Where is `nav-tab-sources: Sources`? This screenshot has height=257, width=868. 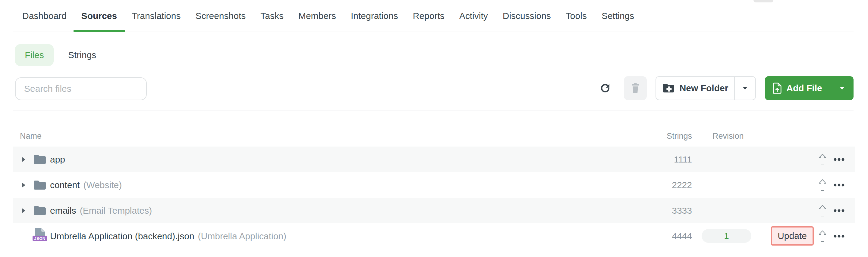
nav-tab-sources: Sources is located at coordinates (99, 16).